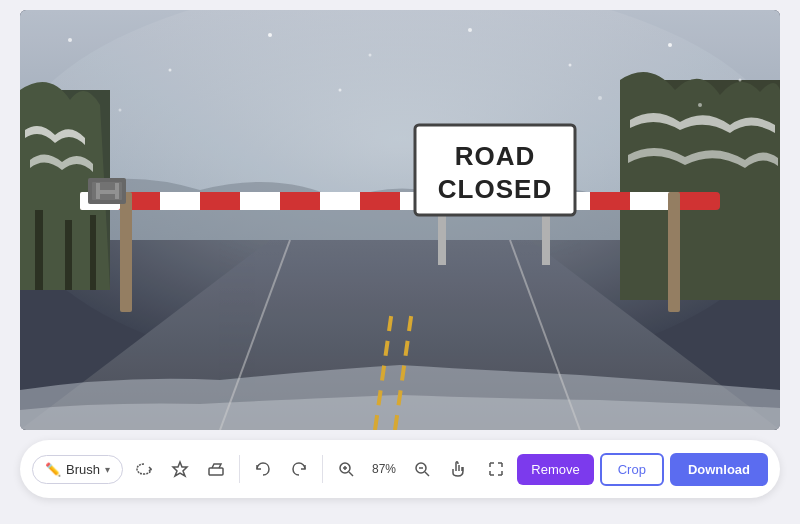  Describe the element at coordinates (299, 469) in the screenshot. I see `redo-button` at that location.